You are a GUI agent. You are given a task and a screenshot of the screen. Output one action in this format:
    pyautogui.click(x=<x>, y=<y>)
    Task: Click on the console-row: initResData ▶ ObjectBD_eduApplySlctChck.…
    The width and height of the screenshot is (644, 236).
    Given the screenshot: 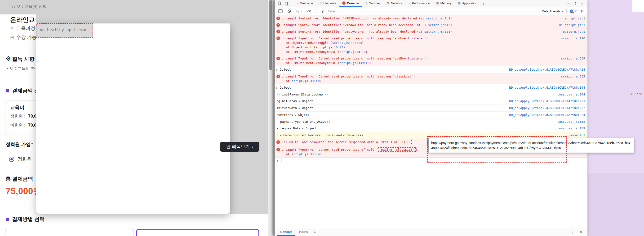 What is the action you would take?
    pyautogui.click(x=431, y=108)
    